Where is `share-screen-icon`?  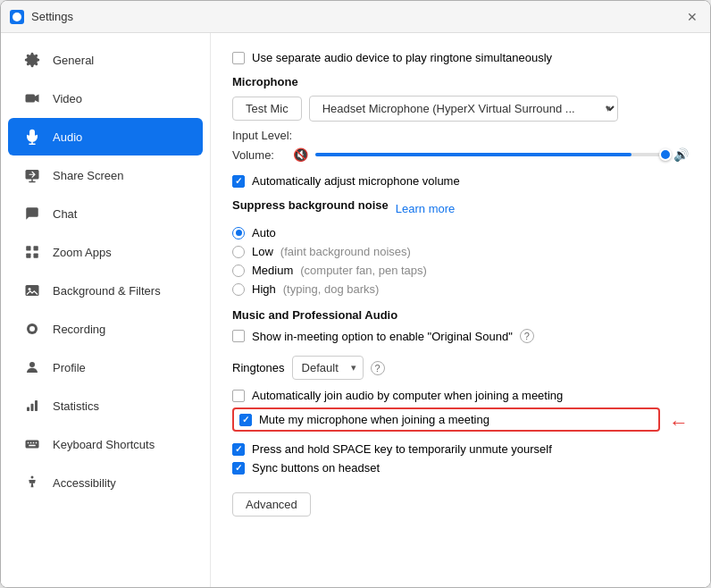
share-screen-icon is located at coordinates (32, 175).